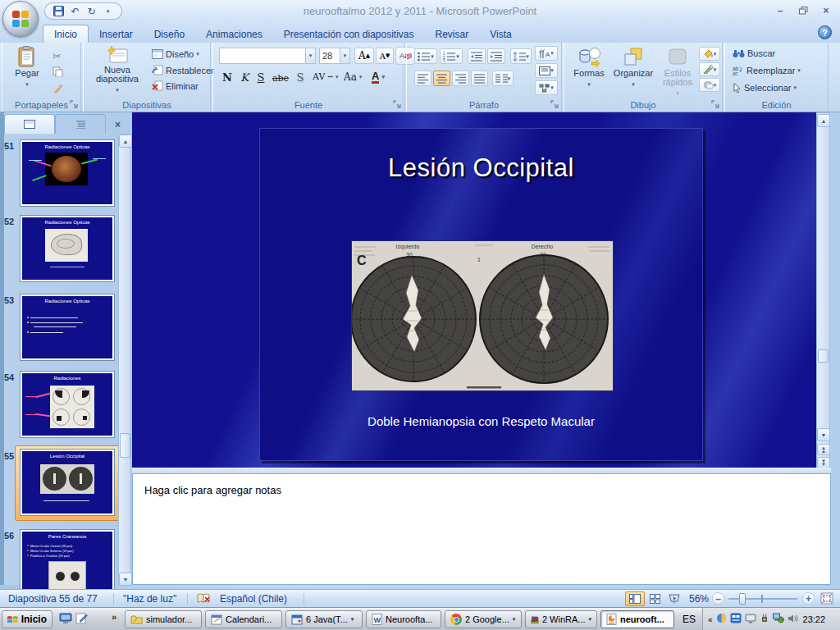  I want to click on minimize-button: –, so click(780, 10).